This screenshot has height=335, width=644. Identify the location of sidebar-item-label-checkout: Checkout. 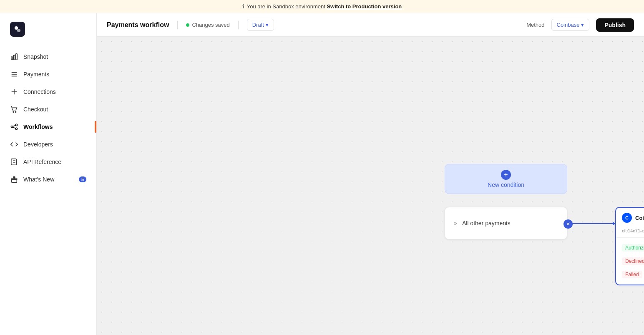
(36, 109).